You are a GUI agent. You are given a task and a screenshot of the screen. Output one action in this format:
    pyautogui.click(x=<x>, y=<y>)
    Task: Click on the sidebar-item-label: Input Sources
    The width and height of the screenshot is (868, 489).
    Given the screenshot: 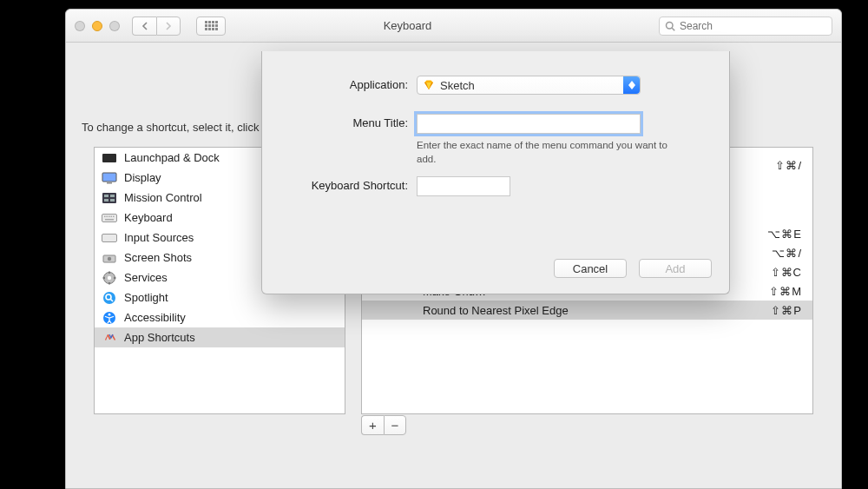 What is the action you would take?
    pyautogui.click(x=159, y=238)
    